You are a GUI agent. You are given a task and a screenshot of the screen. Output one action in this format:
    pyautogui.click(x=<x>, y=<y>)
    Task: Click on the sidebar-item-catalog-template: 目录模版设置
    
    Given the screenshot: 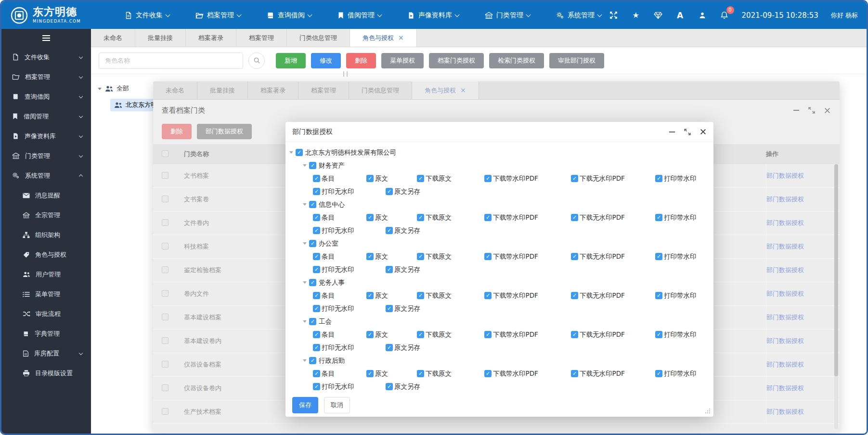 What is the action you would take?
    pyautogui.click(x=46, y=373)
    